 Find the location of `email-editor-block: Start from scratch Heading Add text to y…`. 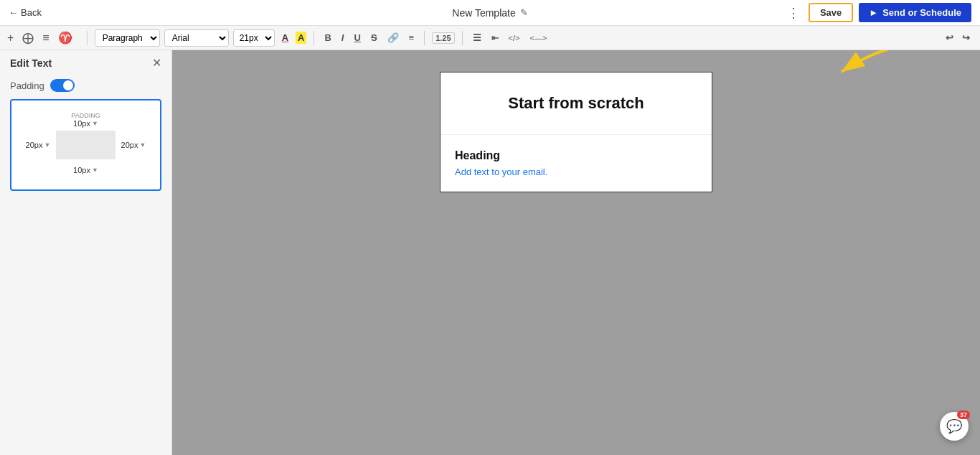

email-editor-block: Start from scratch Heading Add text to y… is located at coordinates (576, 132).